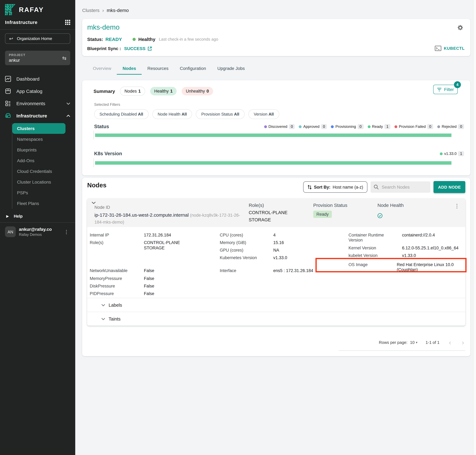 The width and height of the screenshot is (476, 455). Describe the element at coordinates (197, 91) in the screenshot. I see `unhealthy-count-chip: Unhealthy 0` at that location.